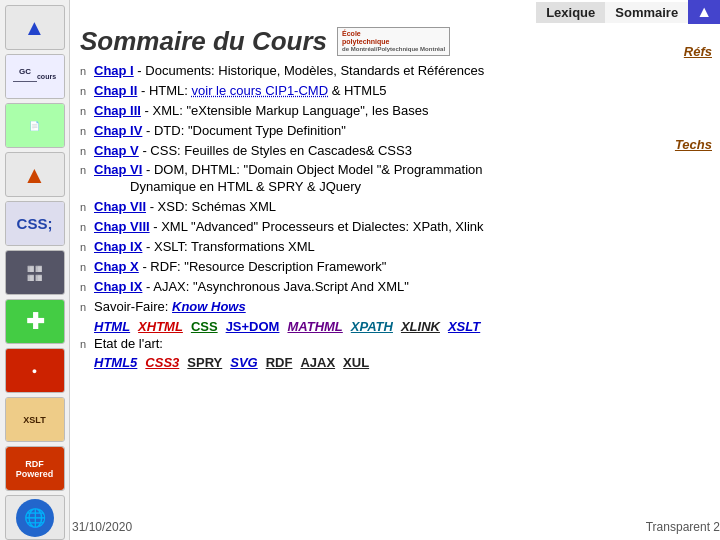 The height and width of the screenshot is (540, 720). What do you see at coordinates (396, 132) in the screenshot?
I see `list-item: n Chap IV - DTD: "Document Type Definiti…` at bounding box center [396, 132].